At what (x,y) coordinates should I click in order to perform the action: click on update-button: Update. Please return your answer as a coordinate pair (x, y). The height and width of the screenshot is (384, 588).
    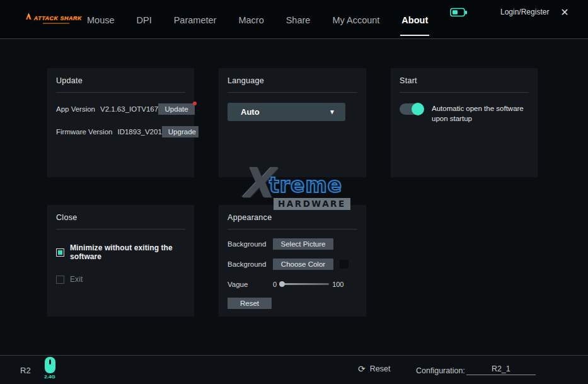
    Looking at the image, I should click on (176, 109).